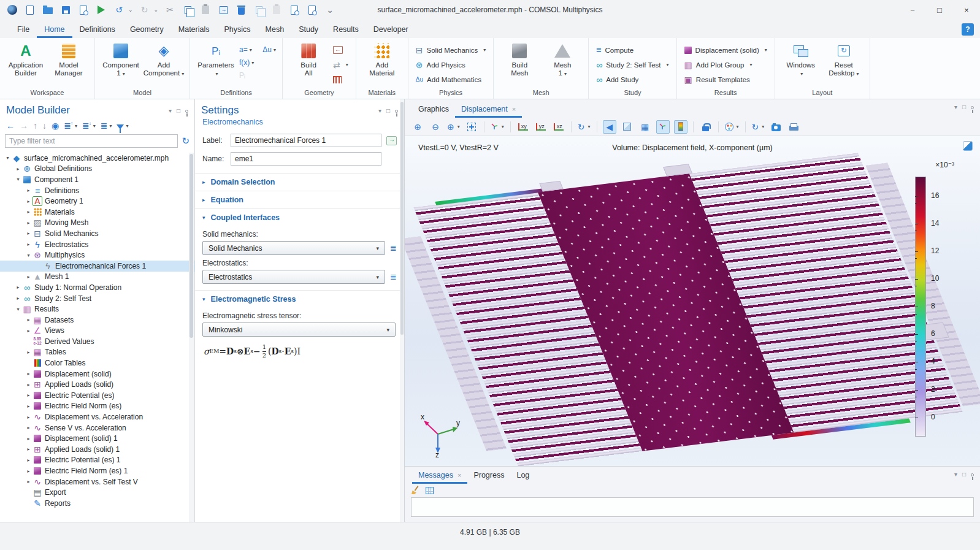 This screenshot has height=550, width=980. Describe the element at coordinates (121, 59) in the screenshot. I see `component-1-button: Component1▾` at that location.